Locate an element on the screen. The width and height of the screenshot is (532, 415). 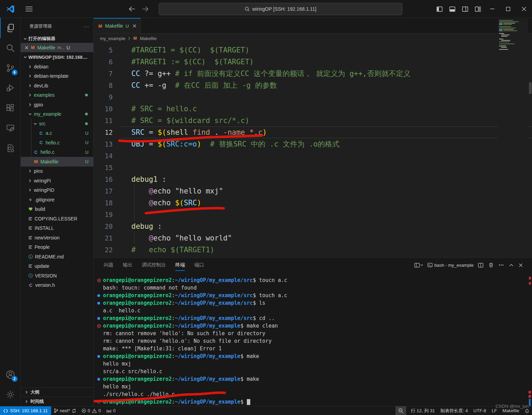
tab-ports: 端口 is located at coordinates (199, 265).